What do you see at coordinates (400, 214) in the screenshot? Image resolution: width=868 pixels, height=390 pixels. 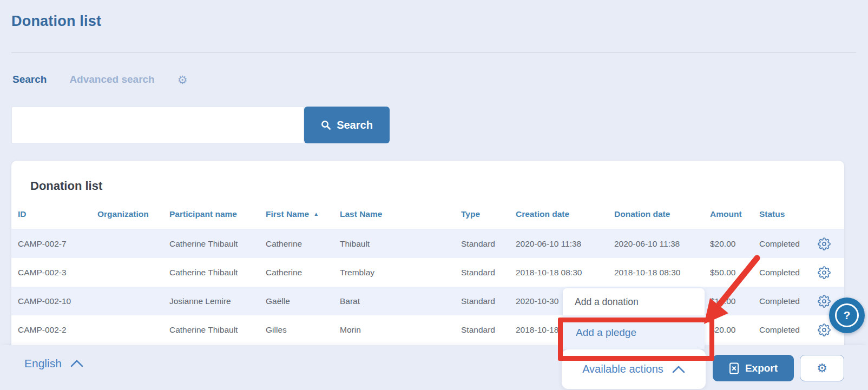 I see `column-header-last-name: Last Name` at bounding box center [400, 214].